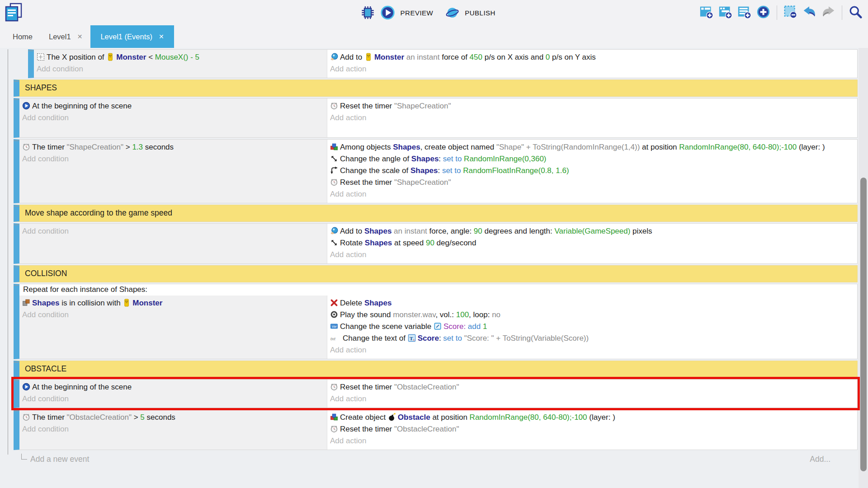 The height and width of the screenshot is (488, 868). Describe the element at coordinates (592, 430) in the screenshot. I see `actions-column: Create object Obstacle at position Rando…` at that location.